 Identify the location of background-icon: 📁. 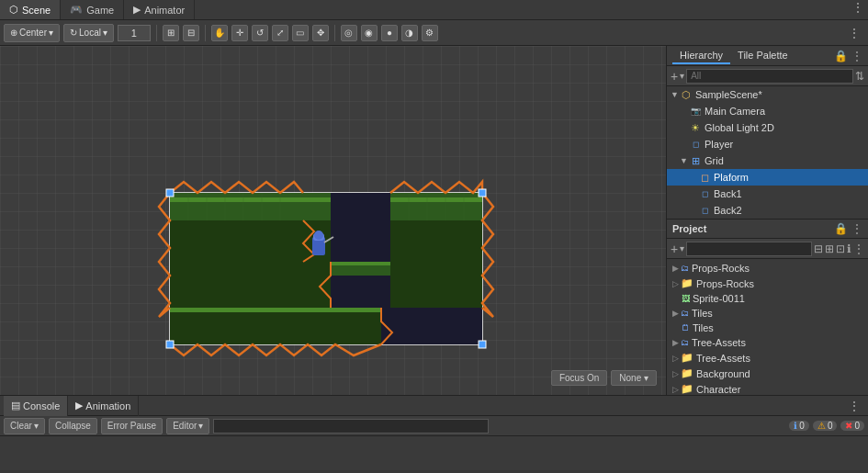
(687, 373).